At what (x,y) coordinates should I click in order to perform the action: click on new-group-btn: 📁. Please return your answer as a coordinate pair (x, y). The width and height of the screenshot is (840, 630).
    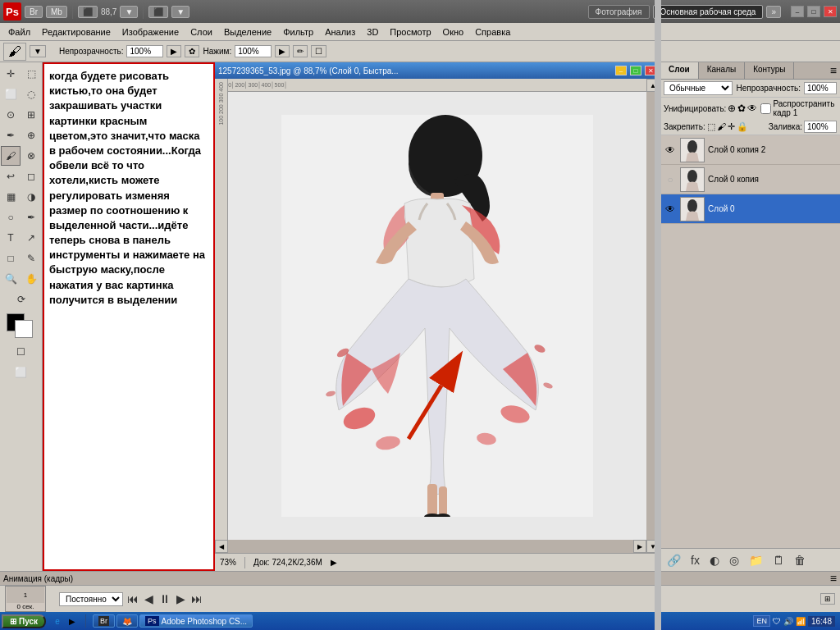
    Looking at the image, I should click on (756, 560).